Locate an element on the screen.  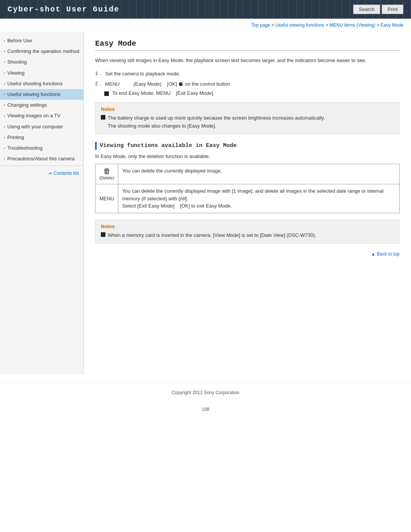
sidebar-item-label: Precautions/About this camera is located at coordinates (41, 159).